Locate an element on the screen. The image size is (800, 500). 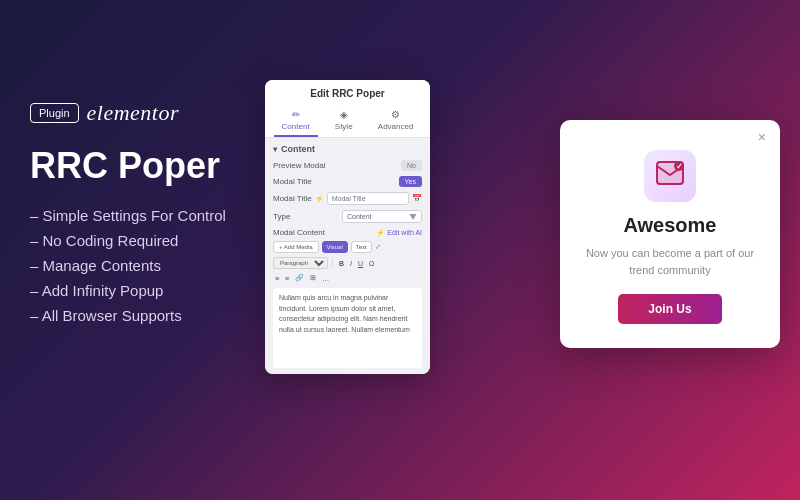
tab-style: ◈ Style is located at coordinates (344, 121).